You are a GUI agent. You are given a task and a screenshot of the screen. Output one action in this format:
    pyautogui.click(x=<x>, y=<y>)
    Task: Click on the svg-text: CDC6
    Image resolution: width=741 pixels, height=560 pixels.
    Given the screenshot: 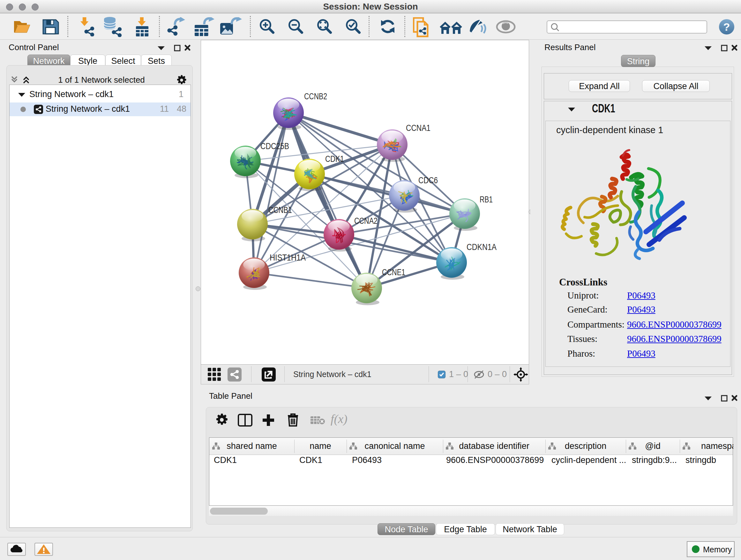 What is the action you would take?
    pyautogui.click(x=428, y=180)
    